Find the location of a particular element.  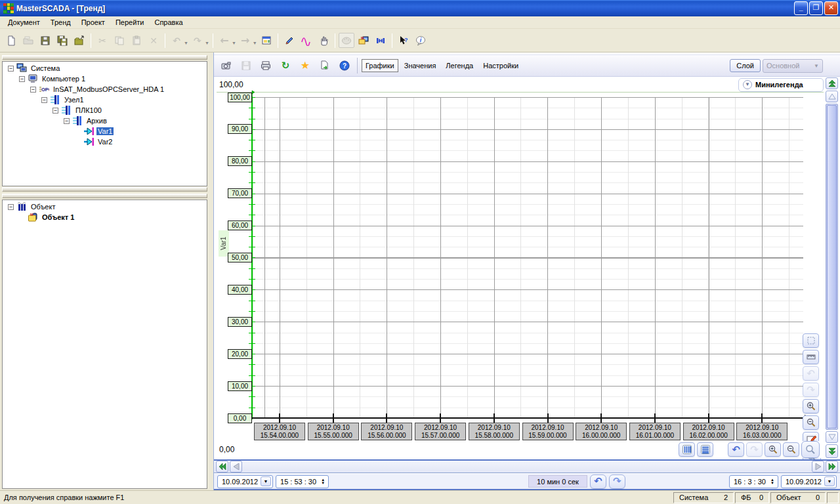

computer-import-button: M is located at coordinates (364, 41).